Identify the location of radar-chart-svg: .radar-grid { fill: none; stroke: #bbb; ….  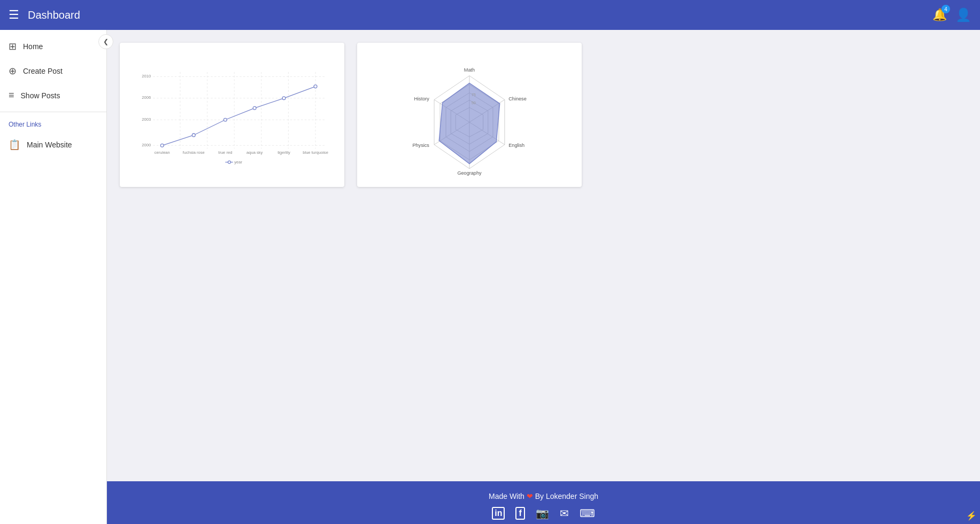
(469, 115).